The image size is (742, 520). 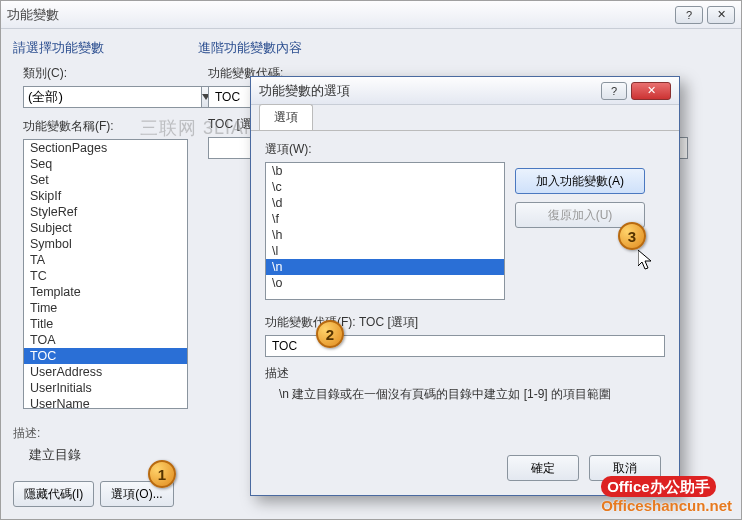 I want to click on options-label: 選項(W):, so click(x=465, y=150).